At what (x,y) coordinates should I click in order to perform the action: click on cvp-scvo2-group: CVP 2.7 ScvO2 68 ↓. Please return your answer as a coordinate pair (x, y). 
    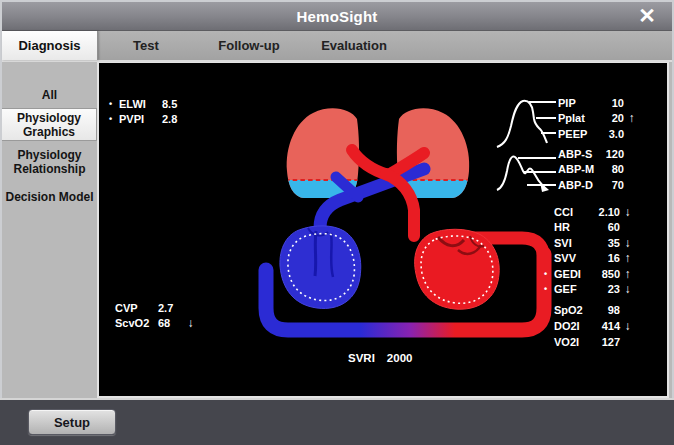
    Looking at the image, I should click on (152, 316).